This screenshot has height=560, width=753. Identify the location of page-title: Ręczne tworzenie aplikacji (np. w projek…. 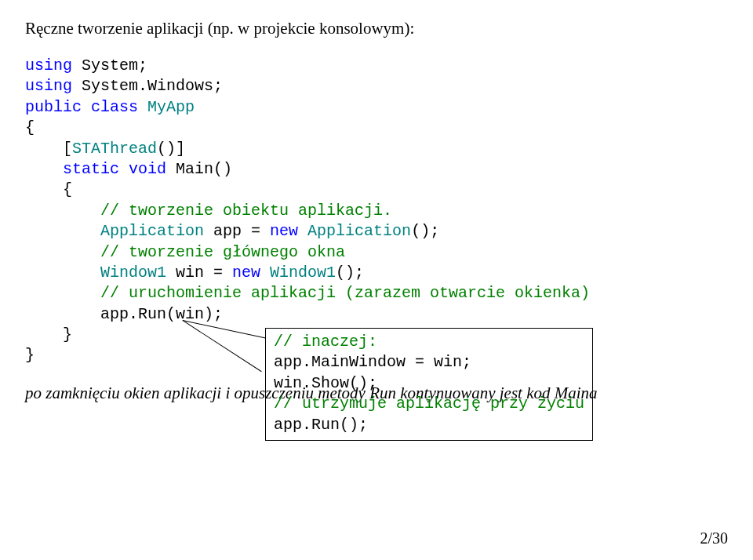
(376, 28).